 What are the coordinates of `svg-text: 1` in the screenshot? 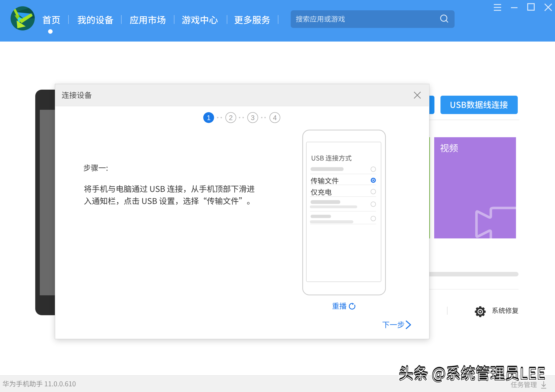 It's located at (208, 118).